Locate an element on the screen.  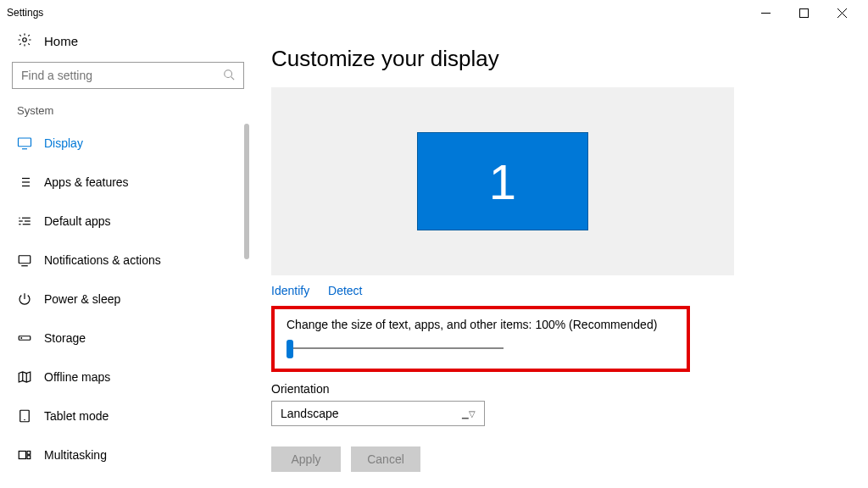
storage-icon is located at coordinates (25, 338).